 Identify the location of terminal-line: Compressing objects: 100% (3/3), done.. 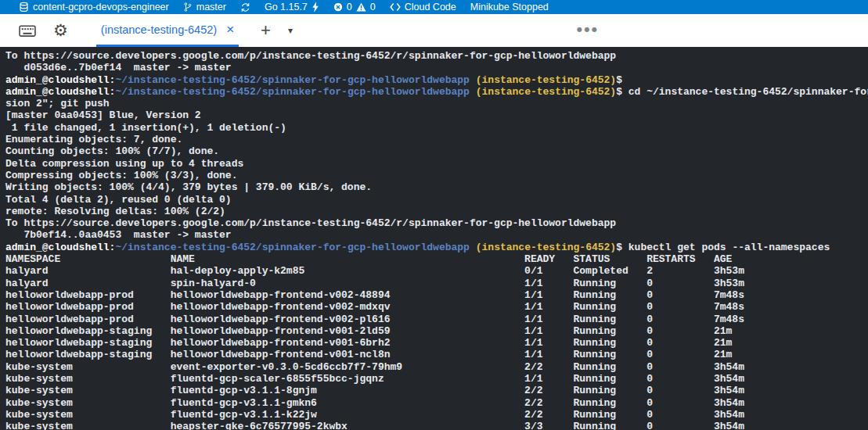
(437, 175).